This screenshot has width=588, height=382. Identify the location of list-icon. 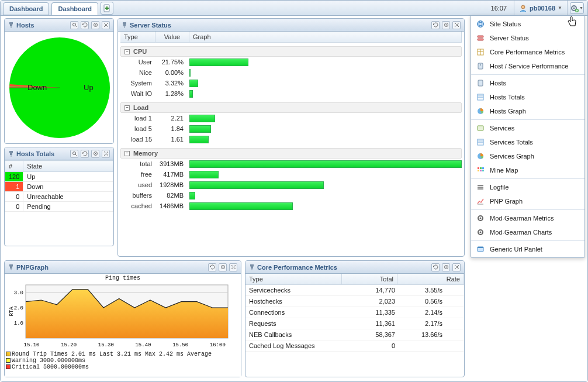
(480, 97).